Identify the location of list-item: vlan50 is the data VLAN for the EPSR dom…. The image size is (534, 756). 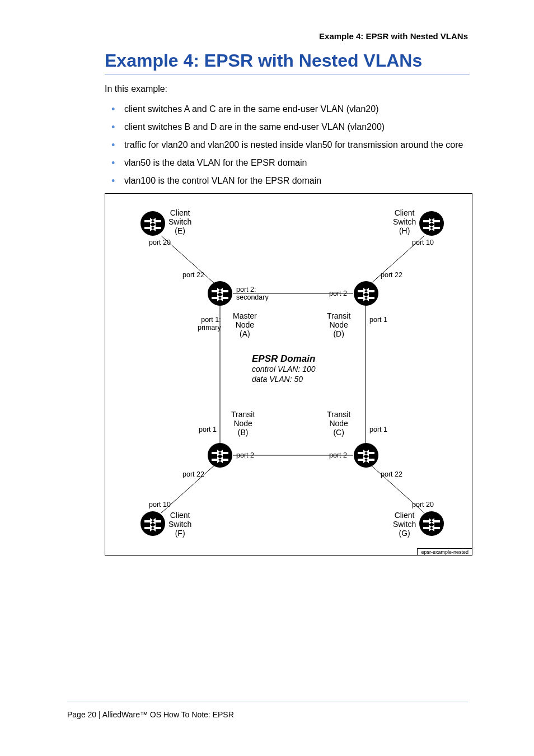
(289, 163).